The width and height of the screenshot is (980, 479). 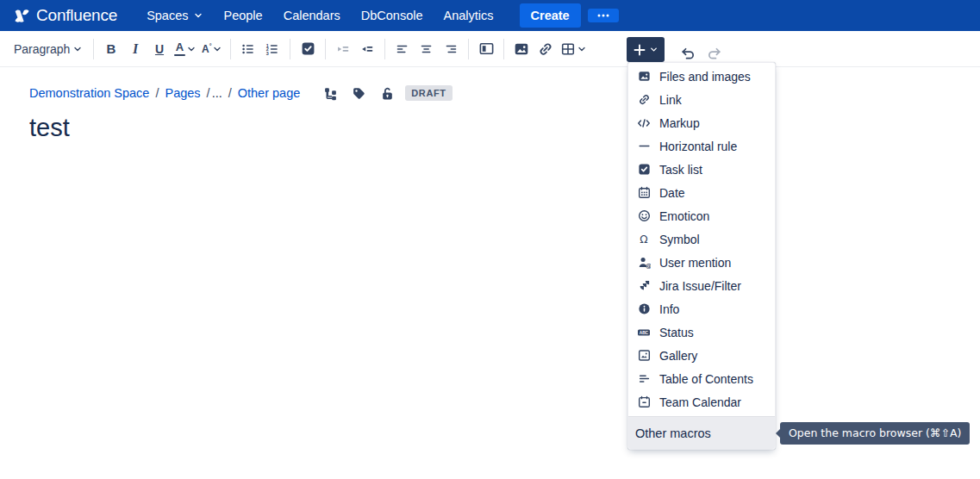 What do you see at coordinates (77, 16) in the screenshot?
I see `brand-wordmark: Confluence` at bounding box center [77, 16].